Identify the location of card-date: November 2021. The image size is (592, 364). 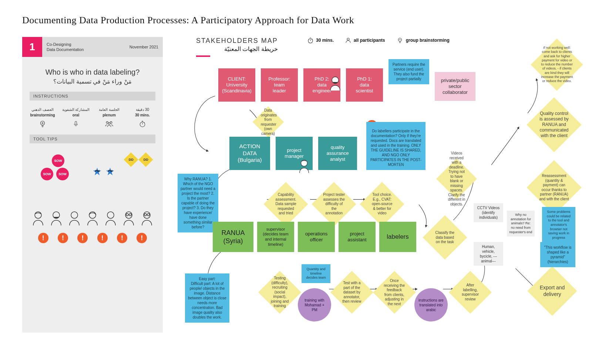
(144, 47).